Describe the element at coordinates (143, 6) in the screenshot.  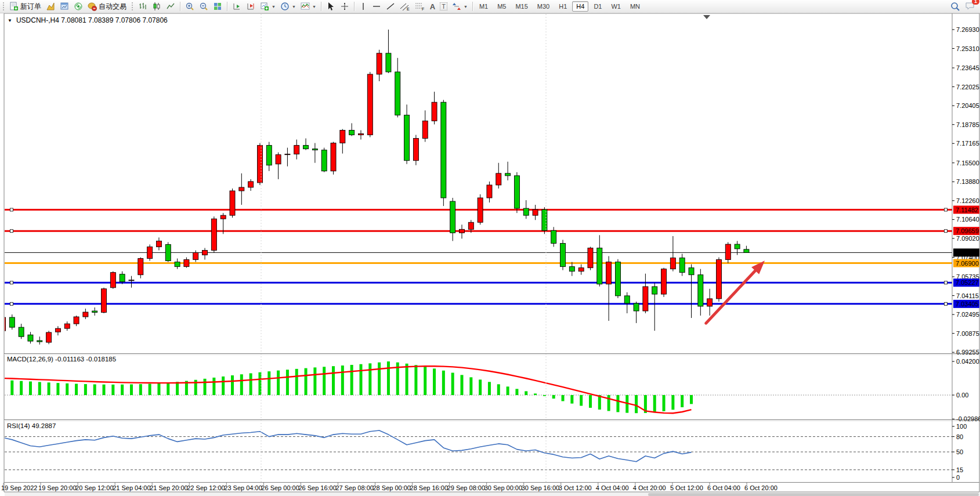
I see `bar-chart-type-icon` at that location.